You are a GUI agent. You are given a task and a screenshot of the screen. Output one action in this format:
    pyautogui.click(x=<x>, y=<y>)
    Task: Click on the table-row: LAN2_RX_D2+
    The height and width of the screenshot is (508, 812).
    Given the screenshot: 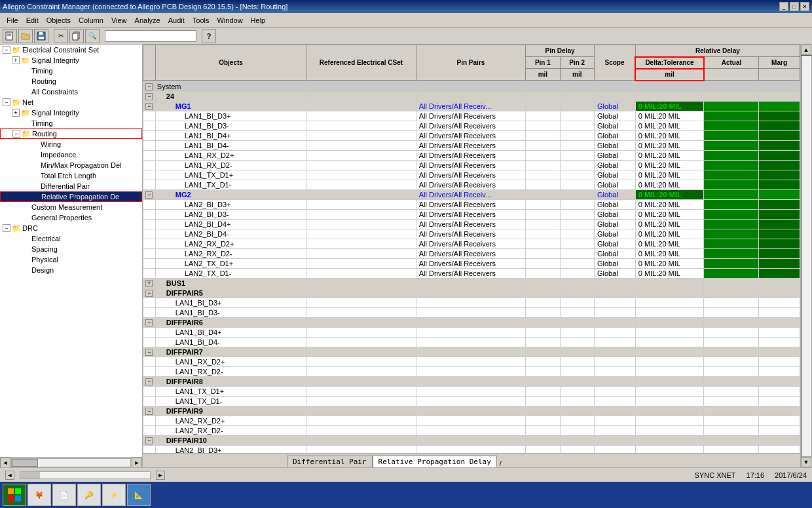 What is the action you would take?
    pyautogui.click(x=471, y=421)
    